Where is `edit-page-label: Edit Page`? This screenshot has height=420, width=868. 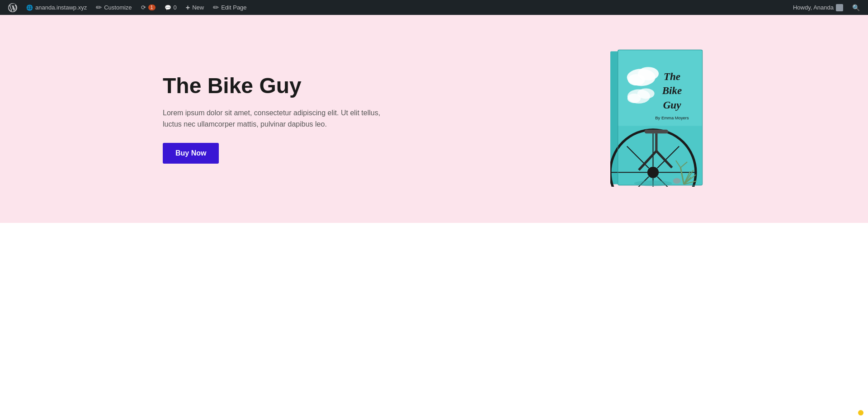
edit-page-label: Edit Page is located at coordinates (234, 7).